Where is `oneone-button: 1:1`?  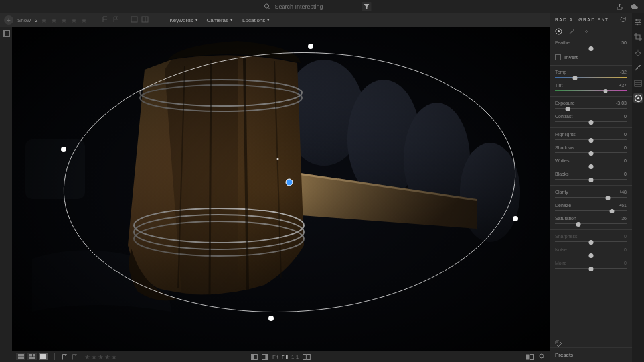 oneone-button: 1:1 is located at coordinates (295, 357).